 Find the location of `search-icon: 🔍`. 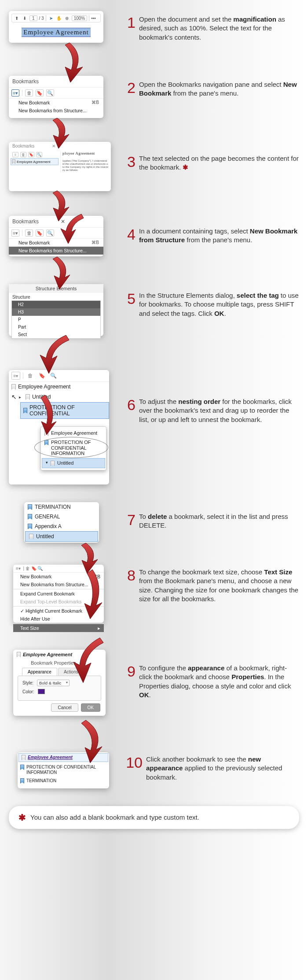

search-icon: 🔍 is located at coordinates (53, 376).